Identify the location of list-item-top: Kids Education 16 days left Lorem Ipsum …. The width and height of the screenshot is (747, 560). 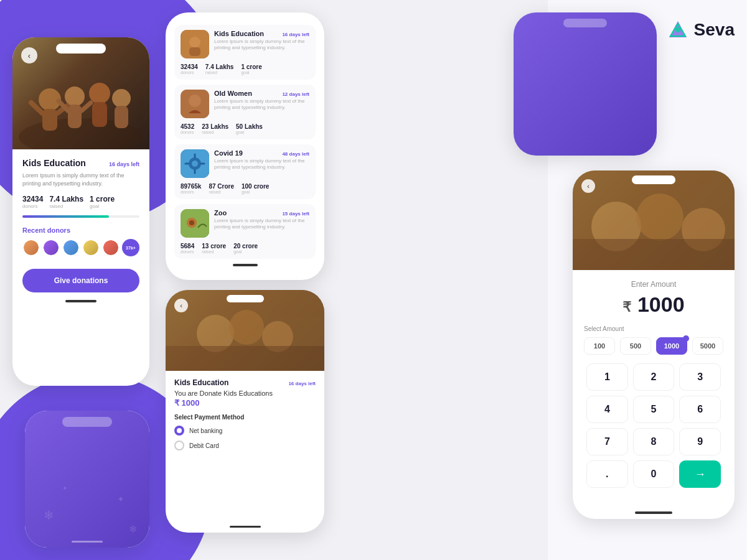
(245, 44).